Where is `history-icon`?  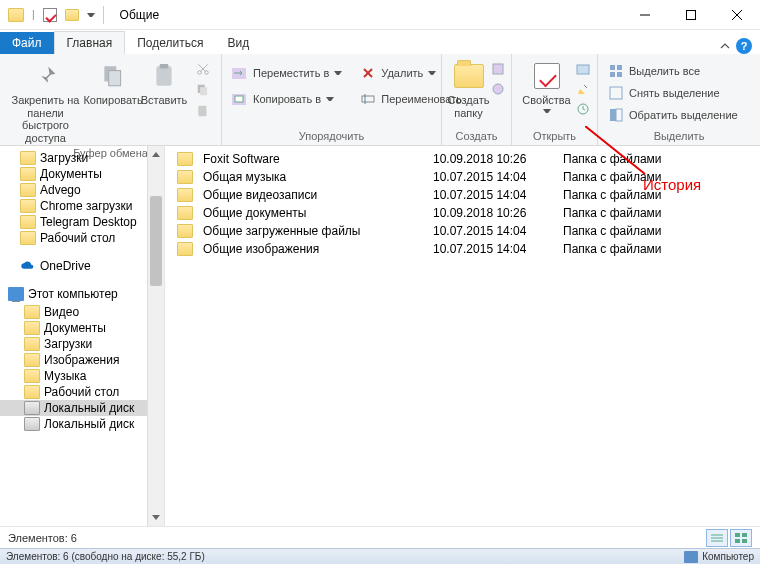 history-icon is located at coordinates (583, 109).